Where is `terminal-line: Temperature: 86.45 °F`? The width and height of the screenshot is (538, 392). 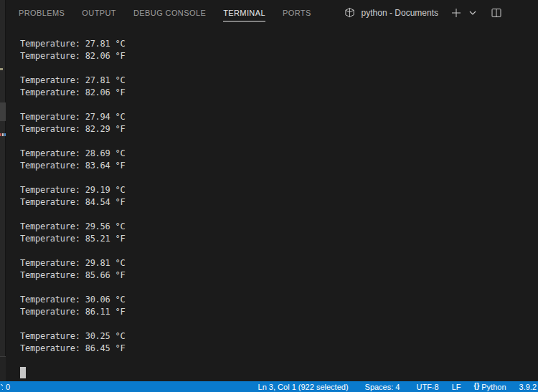
terminal-line: Temperature: 86.45 °F is located at coordinates (279, 348).